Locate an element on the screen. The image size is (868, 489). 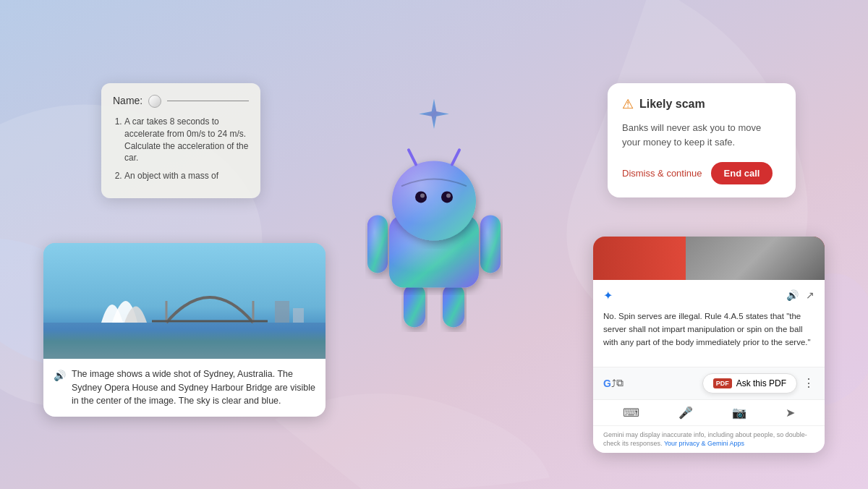
scam-title: Likely scam is located at coordinates (673, 104).